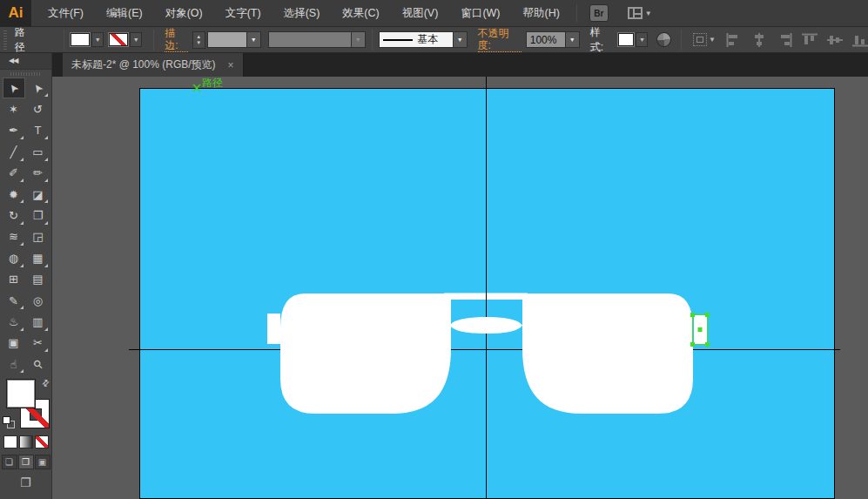 The height and width of the screenshot is (499, 868). Describe the element at coordinates (734, 40) in the screenshot. I see `align-left-icon` at that location.